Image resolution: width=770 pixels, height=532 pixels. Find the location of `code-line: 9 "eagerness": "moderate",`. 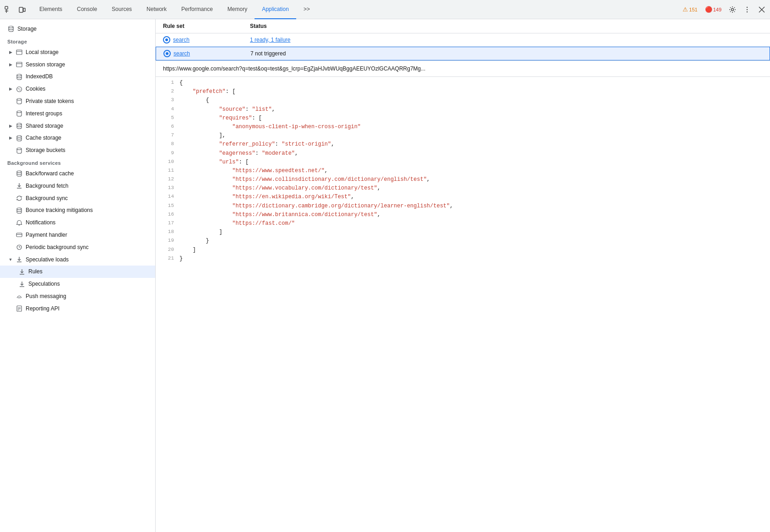

code-line: 9 "eagerness": "moderate", is located at coordinates (463, 154).